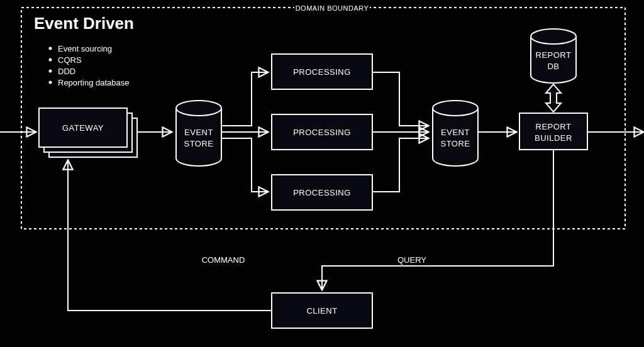 The image size is (644, 347). I want to click on event-store-2: EVENT STORE, so click(455, 133).